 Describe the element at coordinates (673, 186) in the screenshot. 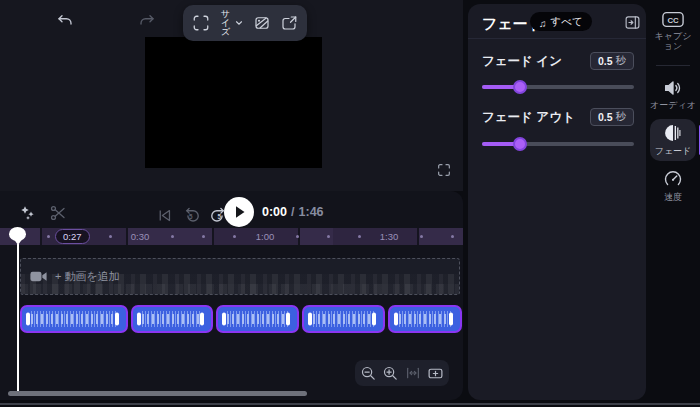

I see `sidebar-item-speed: 速度` at that location.